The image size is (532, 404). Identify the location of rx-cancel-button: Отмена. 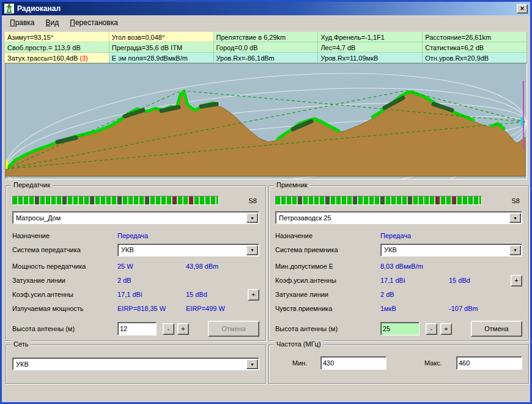
(497, 329).